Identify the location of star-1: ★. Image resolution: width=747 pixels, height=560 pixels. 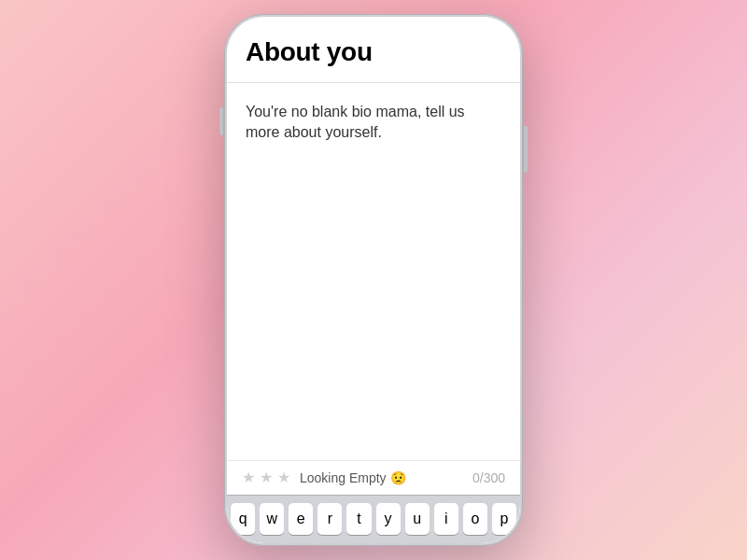
(249, 478).